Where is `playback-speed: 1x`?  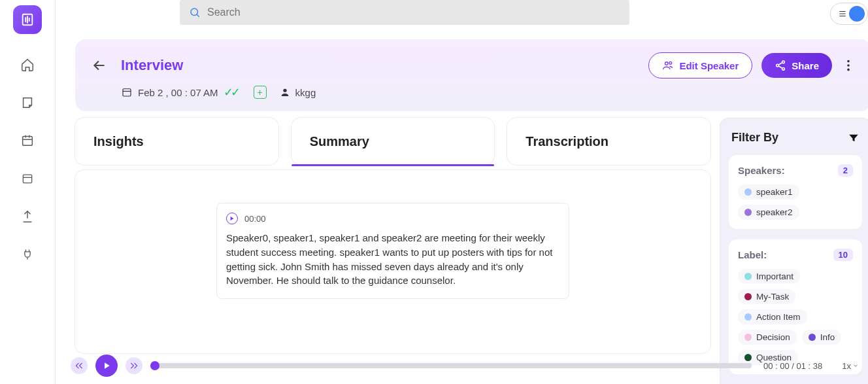 playback-speed: 1x is located at coordinates (850, 366).